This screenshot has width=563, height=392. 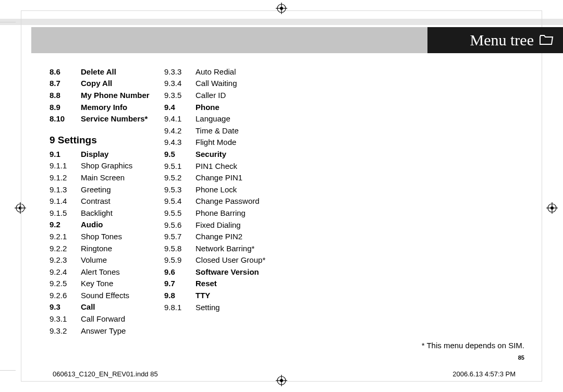 I want to click on menu-row: 9.5.3Phone Lock, so click(x=232, y=190).